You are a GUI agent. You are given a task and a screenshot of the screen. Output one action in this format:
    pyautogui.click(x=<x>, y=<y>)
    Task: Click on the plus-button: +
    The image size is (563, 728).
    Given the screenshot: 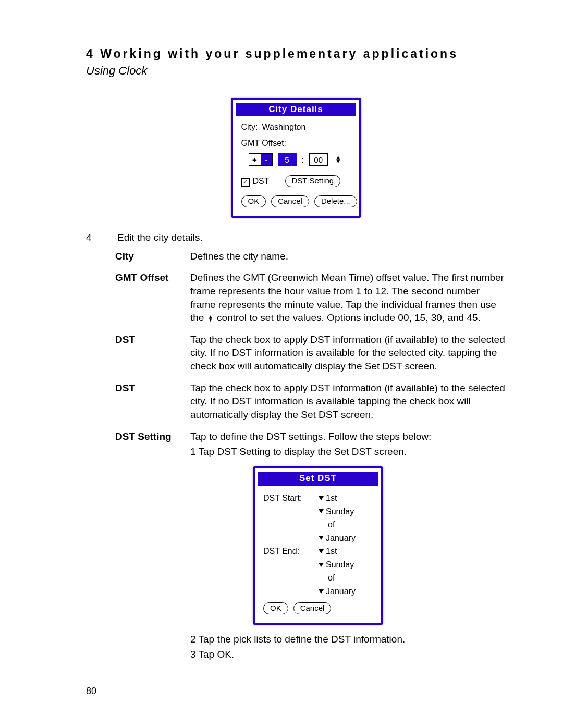 What is the action you would take?
    pyautogui.click(x=255, y=159)
    